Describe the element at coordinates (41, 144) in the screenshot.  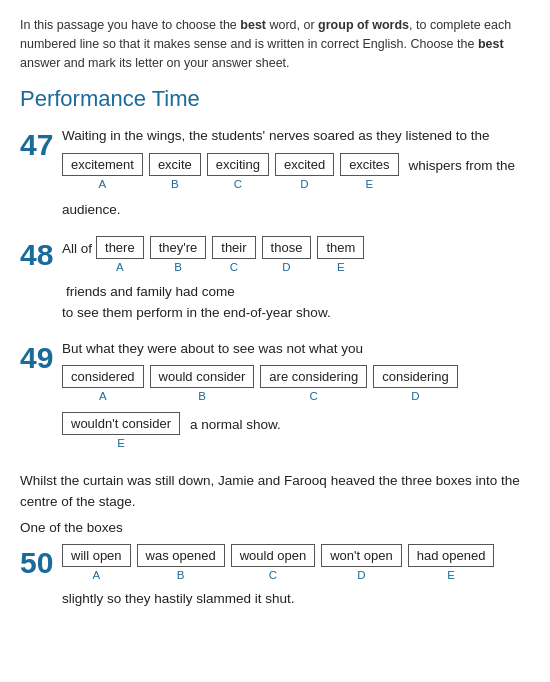
I see `question-number-47: 47` at that location.